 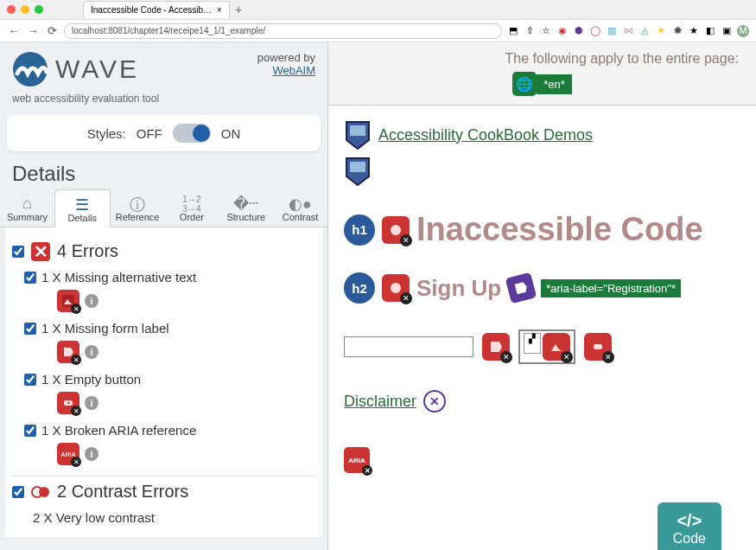 I want to click on styles-toggle, so click(x=192, y=133).